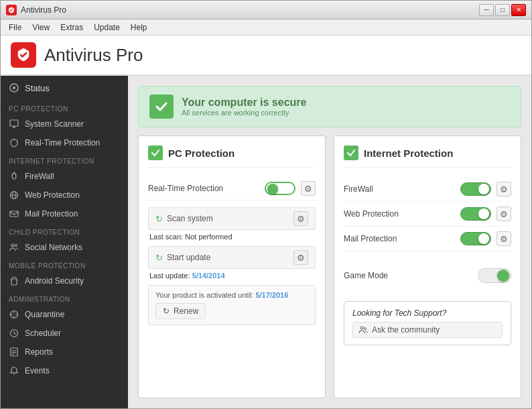 This screenshot has width=532, height=409. I want to click on sidebar-item-web: Web Protection, so click(64, 195).